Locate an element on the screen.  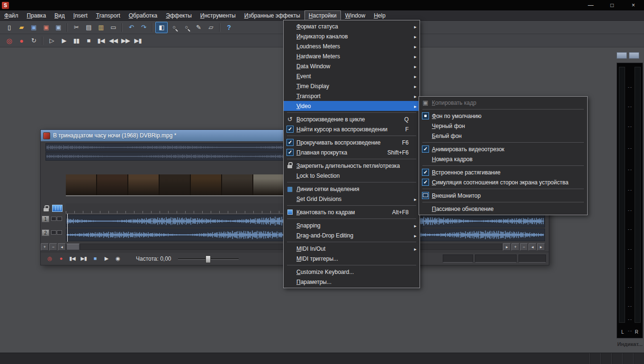
rewind-button: ◀◀ is located at coordinates (113, 41).